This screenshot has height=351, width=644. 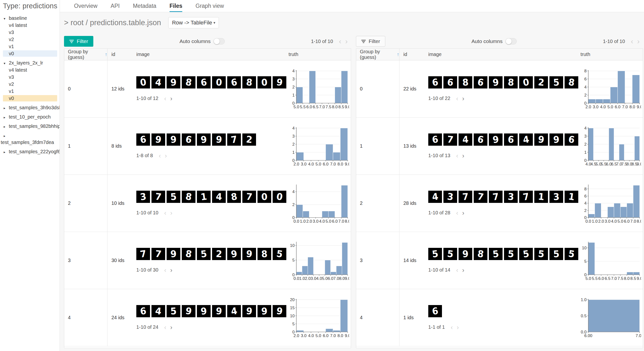 What do you see at coordinates (176, 6) in the screenshot?
I see `tab-files: Files` at bounding box center [176, 6].